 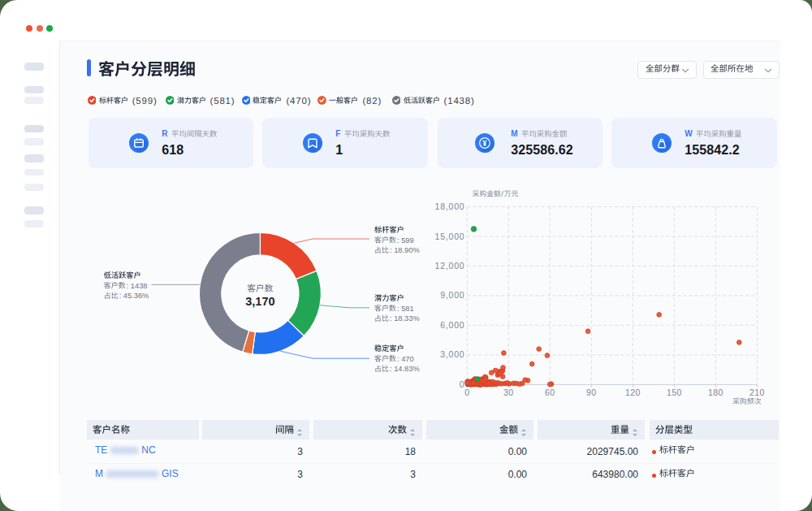 I want to click on svg-text: 90, so click(x=591, y=392).